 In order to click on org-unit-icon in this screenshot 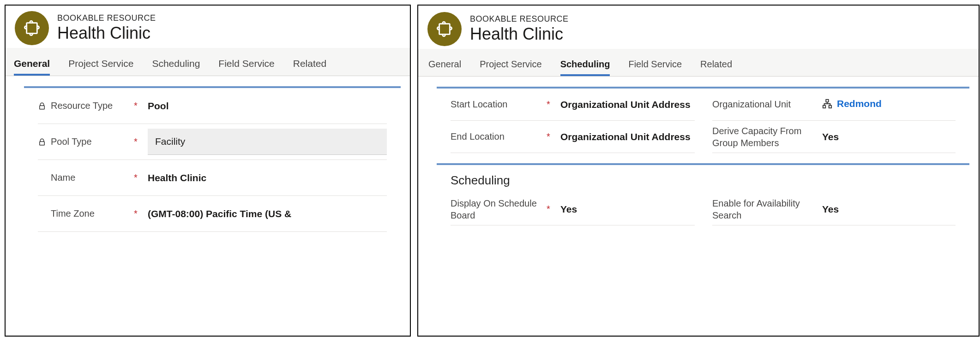, I will do `click(827, 104)`.